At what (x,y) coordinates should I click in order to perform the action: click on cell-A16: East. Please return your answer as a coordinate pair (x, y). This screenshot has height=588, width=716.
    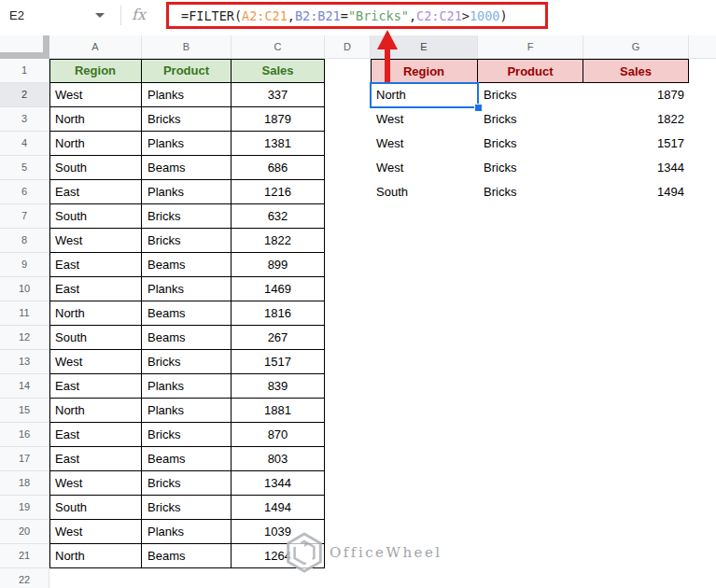
    Looking at the image, I should click on (95, 435).